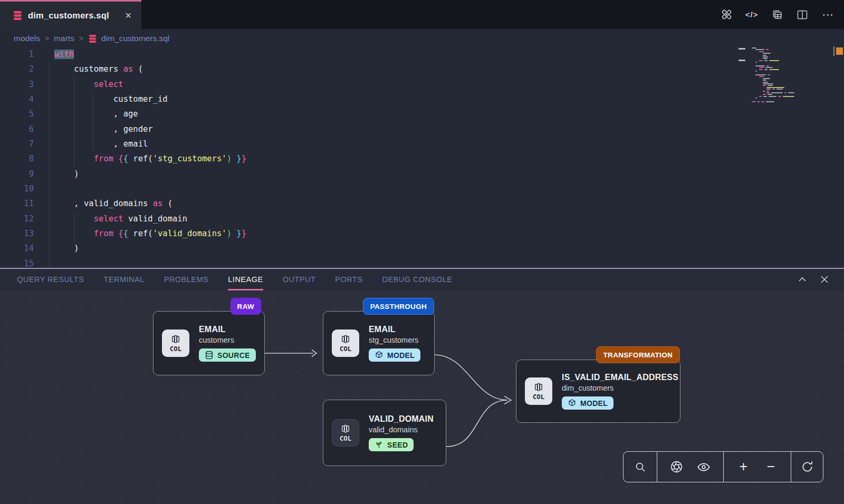 The height and width of the screenshot is (504, 844). I want to click on panel-tab-problems: PROBLEMS, so click(187, 279).